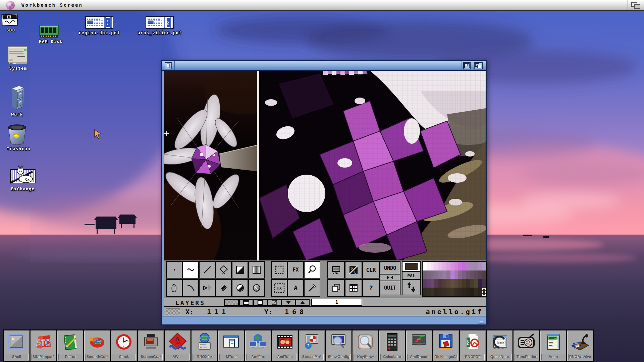 The width and height of the screenshot is (644, 362). Describe the element at coordinates (256, 270) in the screenshot. I see `gradient-fill-button` at that location.